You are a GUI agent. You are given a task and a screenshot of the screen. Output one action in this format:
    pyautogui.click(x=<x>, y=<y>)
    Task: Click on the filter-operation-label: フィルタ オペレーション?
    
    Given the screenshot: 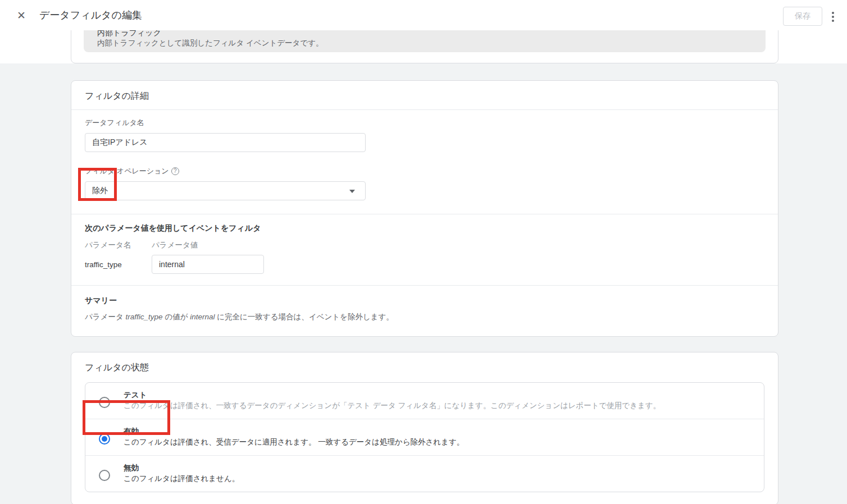 What is the action you would take?
    pyautogui.click(x=425, y=171)
    